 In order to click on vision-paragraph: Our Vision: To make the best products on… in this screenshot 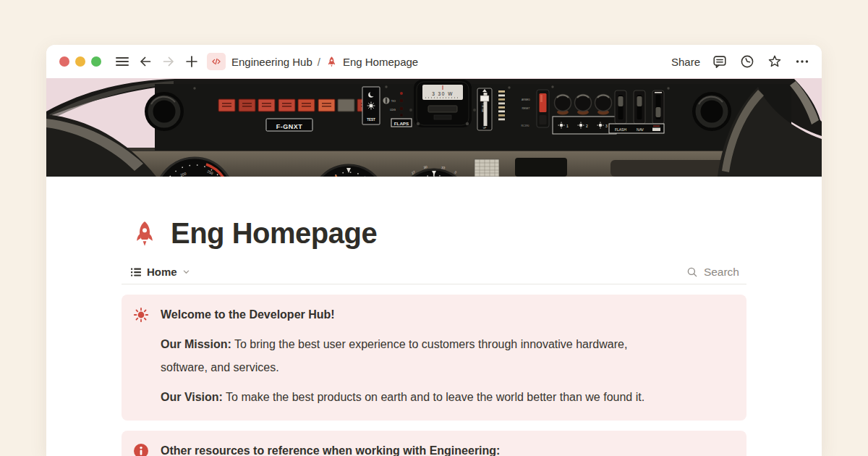, I will do `click(402, 397)`.